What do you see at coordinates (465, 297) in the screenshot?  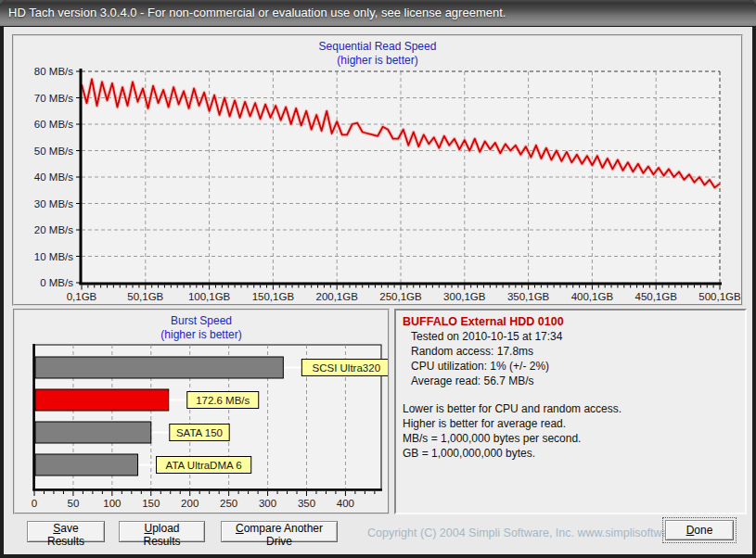 I see `svg-text: 300,1GB` at bounding box center [465, 297].